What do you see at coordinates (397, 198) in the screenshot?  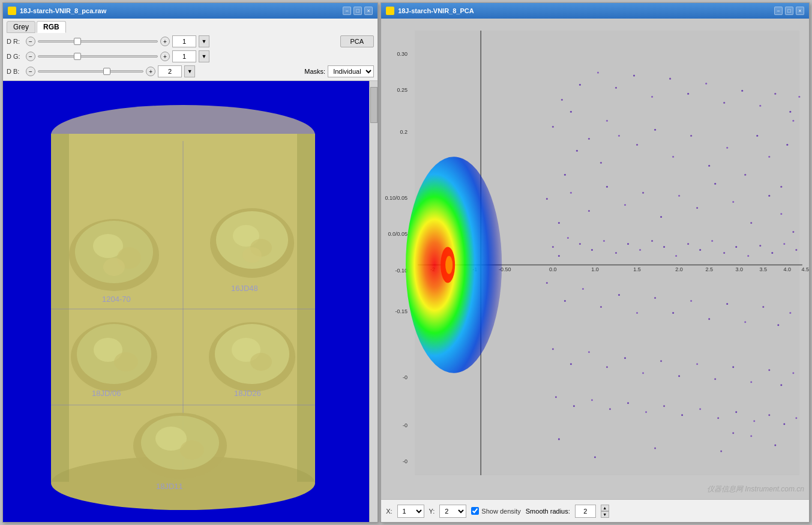 I see `svg-text: 0.10/0.05` at bounding box center [397, 198].